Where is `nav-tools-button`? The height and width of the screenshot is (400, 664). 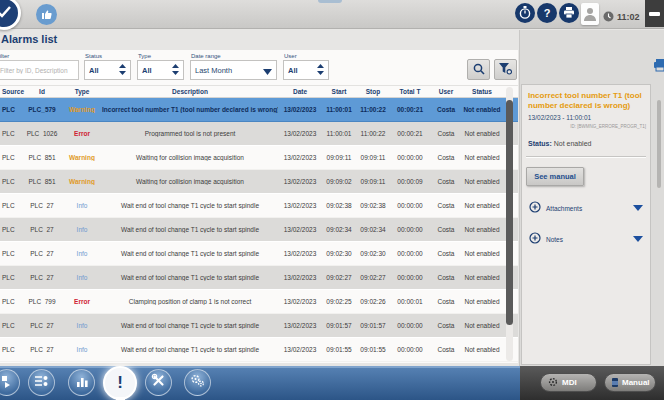 nav-tools-button is located at coordinates (158, 382).